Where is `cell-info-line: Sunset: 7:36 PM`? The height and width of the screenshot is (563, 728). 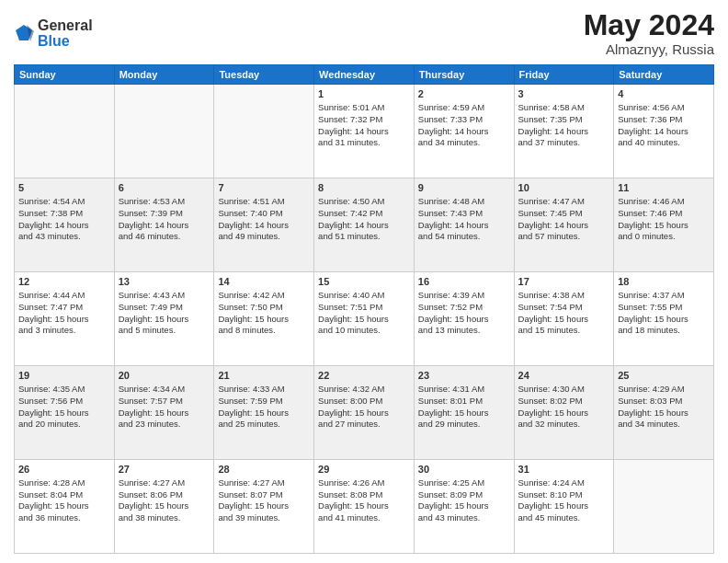 cell-info-line: Sunset: 7:36 PM is located at coordinates (664, 120).